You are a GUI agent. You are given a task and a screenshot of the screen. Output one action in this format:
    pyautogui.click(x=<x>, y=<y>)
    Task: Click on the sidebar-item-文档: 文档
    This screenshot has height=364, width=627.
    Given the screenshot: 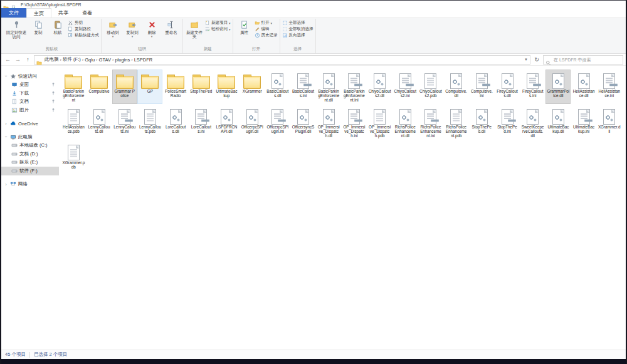 What is the action you would take?
    pyautogui.click(x=30, y=102)
    